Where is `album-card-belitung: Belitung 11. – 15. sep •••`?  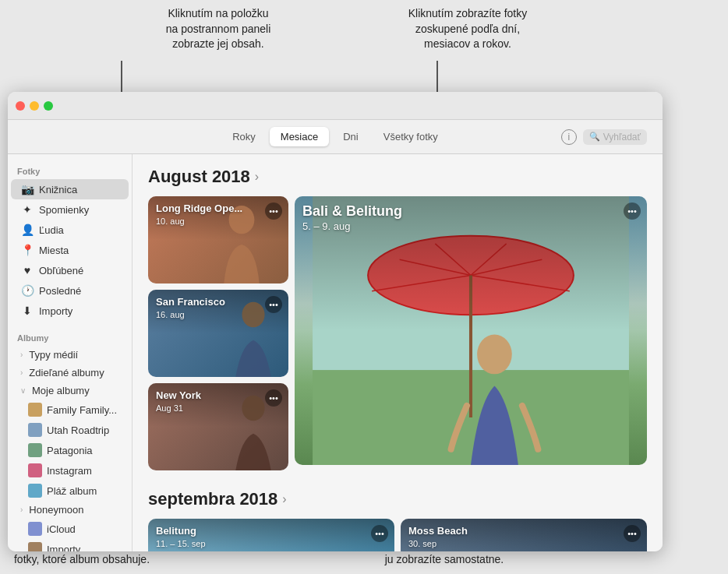
album-card-belitung: Belitung 11. – 15. sep ••• is located at coordinates (271, 535).